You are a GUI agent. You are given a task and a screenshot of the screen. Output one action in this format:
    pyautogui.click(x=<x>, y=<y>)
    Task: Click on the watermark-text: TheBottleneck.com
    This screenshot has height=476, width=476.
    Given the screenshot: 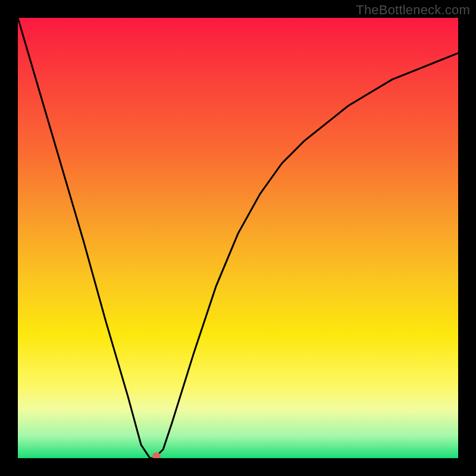 What is the action you would take?
    pyautogui.click(x=413, y=10)
    